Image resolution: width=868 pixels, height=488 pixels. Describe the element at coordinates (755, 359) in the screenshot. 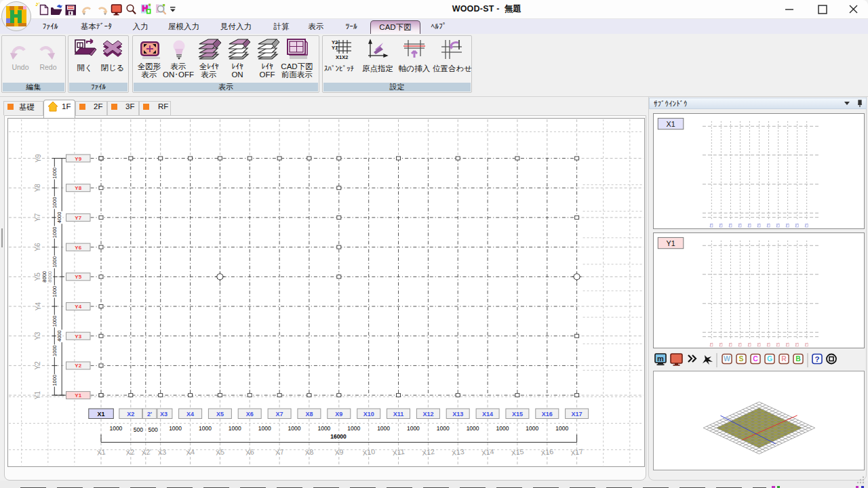

I see `svg-text: C` at that location.